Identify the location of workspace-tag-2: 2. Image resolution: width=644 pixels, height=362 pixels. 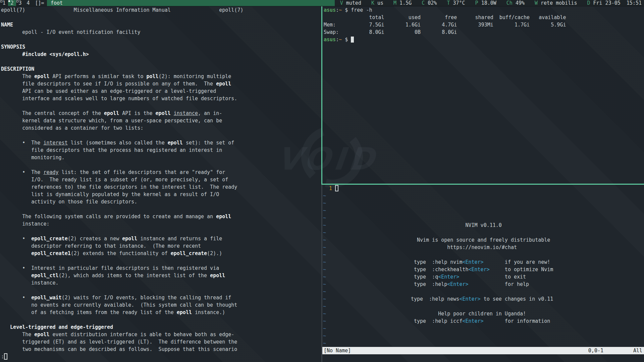
(12, 3).